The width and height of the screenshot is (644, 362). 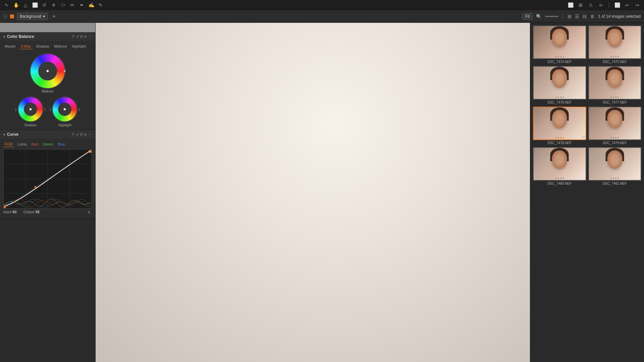 I want to click on hand-tool: ✋, so click(x=16, y=5).